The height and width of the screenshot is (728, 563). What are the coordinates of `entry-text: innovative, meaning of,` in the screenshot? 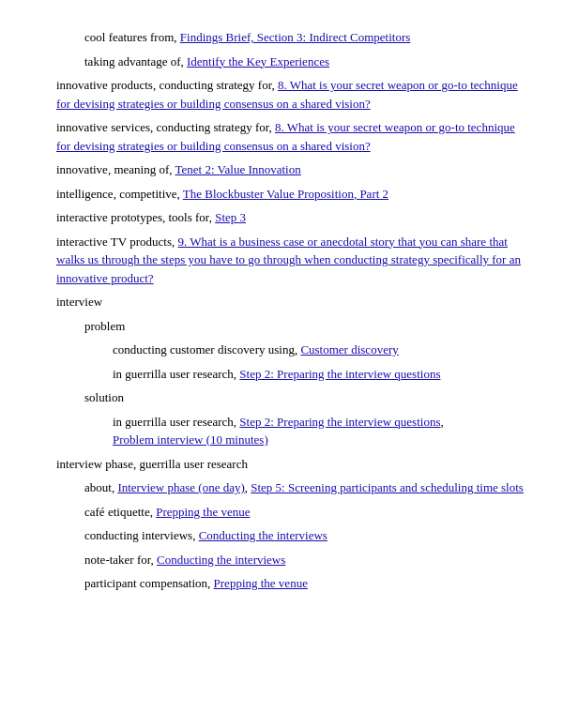 It's located at (115, 169).